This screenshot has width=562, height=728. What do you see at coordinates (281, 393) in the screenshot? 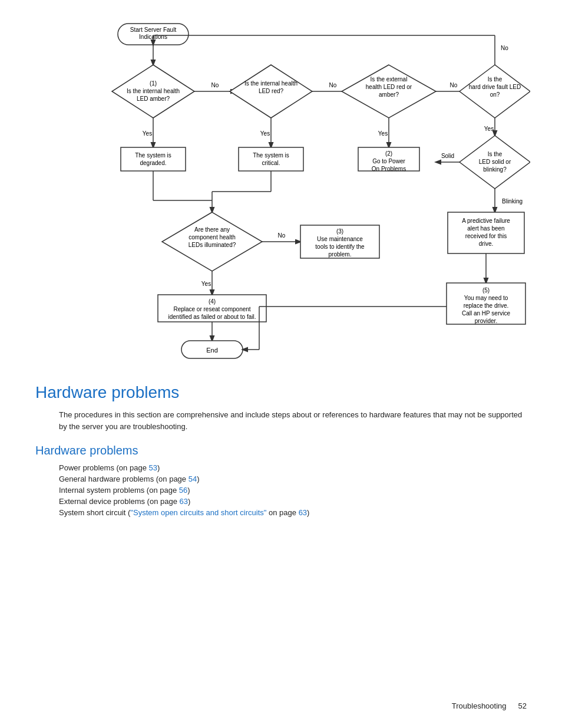
I see `main-title: Hardware problems` at bounding box center [281, 393].